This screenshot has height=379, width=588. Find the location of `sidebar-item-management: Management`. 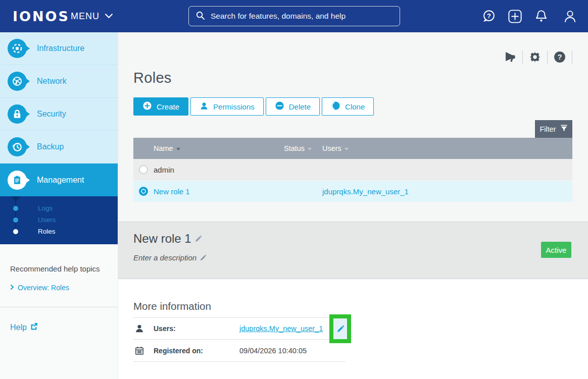

sidebar-item-management: Management is located at coordinates (59, 180).